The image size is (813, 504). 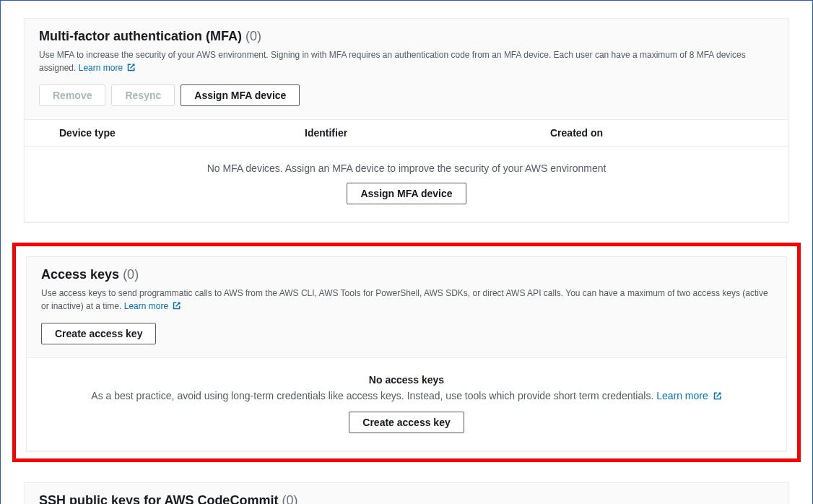 What do you see at coordinates (406, 396) in the screenshot?
I see `access-keys-empty-subtitle: As a best practice, avoid using long-ter…` at bounding box center [406, 396].